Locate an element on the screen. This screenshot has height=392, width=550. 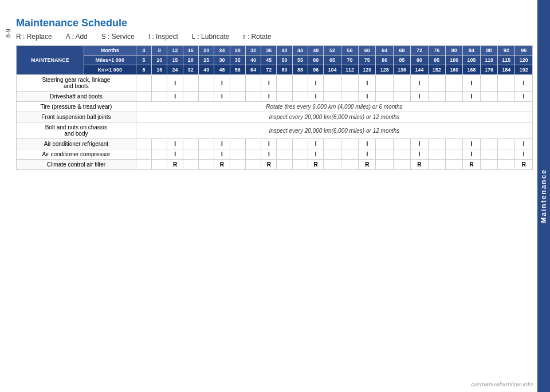
miles-header: 95 is located at coordinates (437, 61).